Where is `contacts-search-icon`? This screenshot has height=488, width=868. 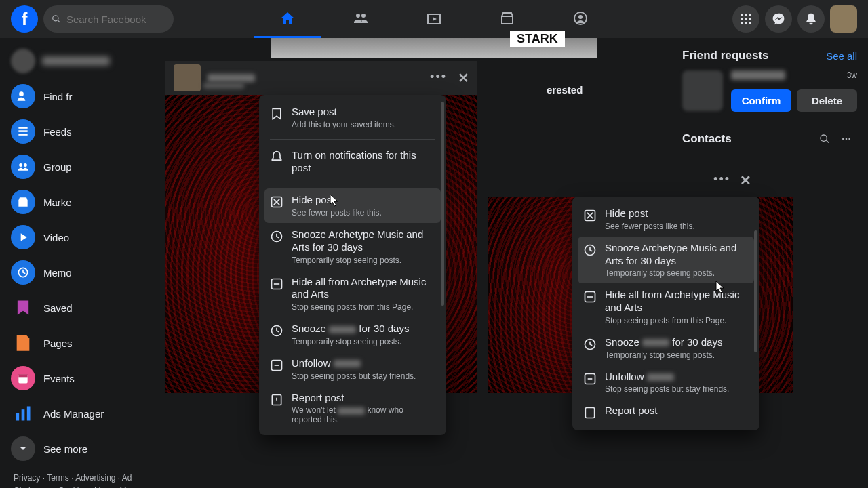
contacts-search-icon is located at coordinates (825, 139).